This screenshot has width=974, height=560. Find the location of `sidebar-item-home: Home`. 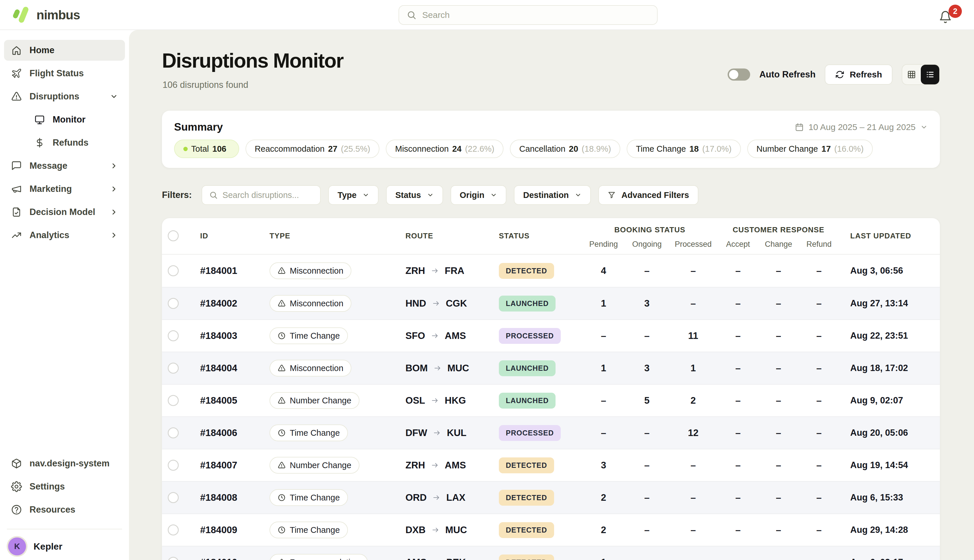

sidebar-item-home: Home is located at coordinates (65, 50).